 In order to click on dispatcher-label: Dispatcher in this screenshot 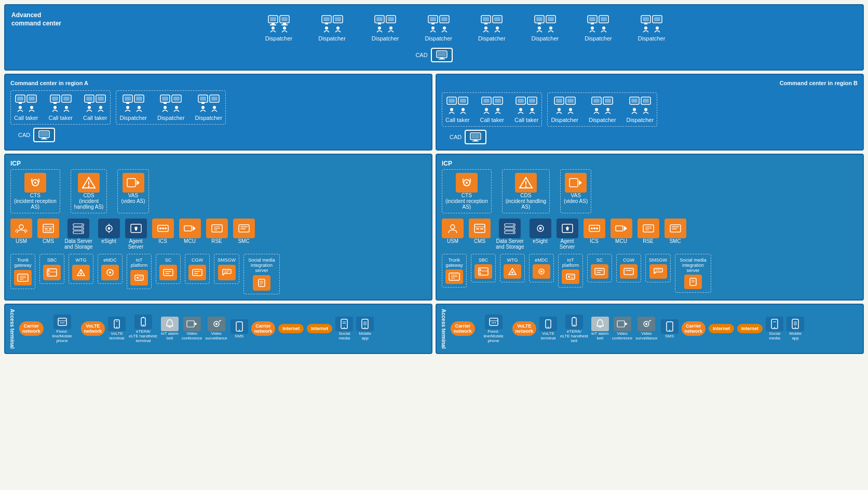, I will do `click(209, 118)`.